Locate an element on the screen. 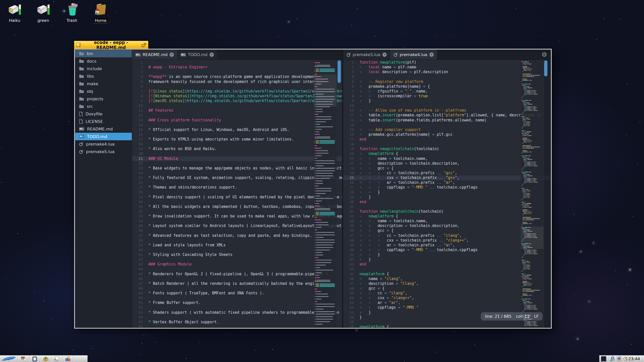 This screenshot has width=644, height=362. tab-close-icon: ✕ is located at coordinates (384, 55).